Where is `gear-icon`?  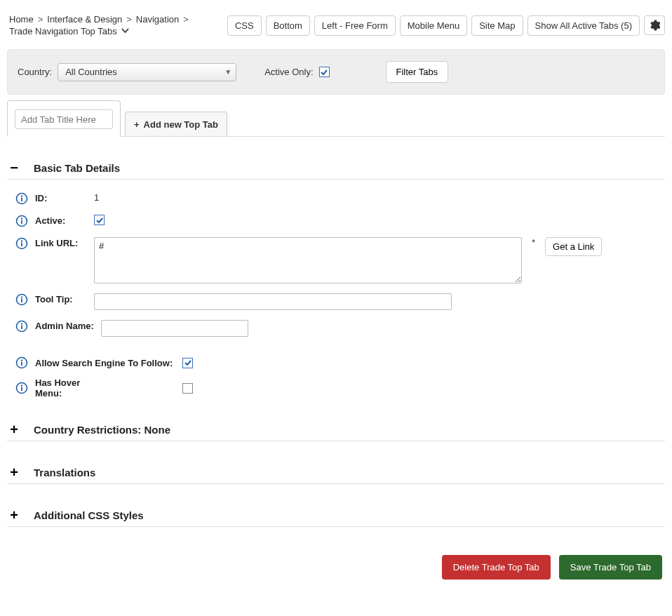
gear-icon is located at coordinates (654, 25).